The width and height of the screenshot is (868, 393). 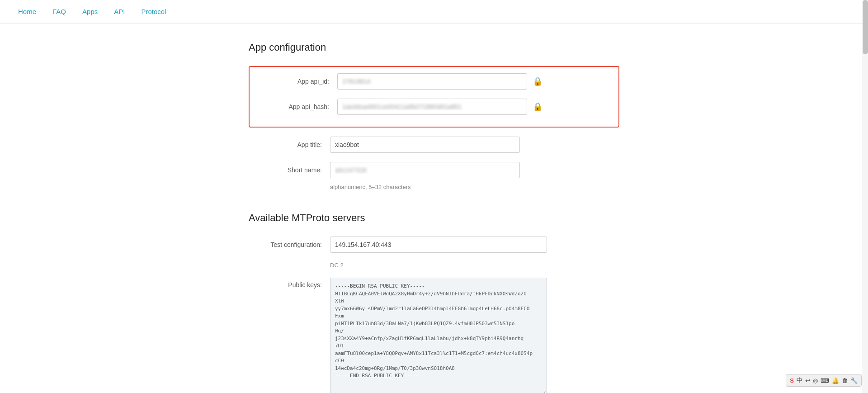 What do you see at coordinates (434, 12) in the screenshot?
I see `nav-bar: Home FAQ Apps API Protocol` at bounding box center [434, 12].